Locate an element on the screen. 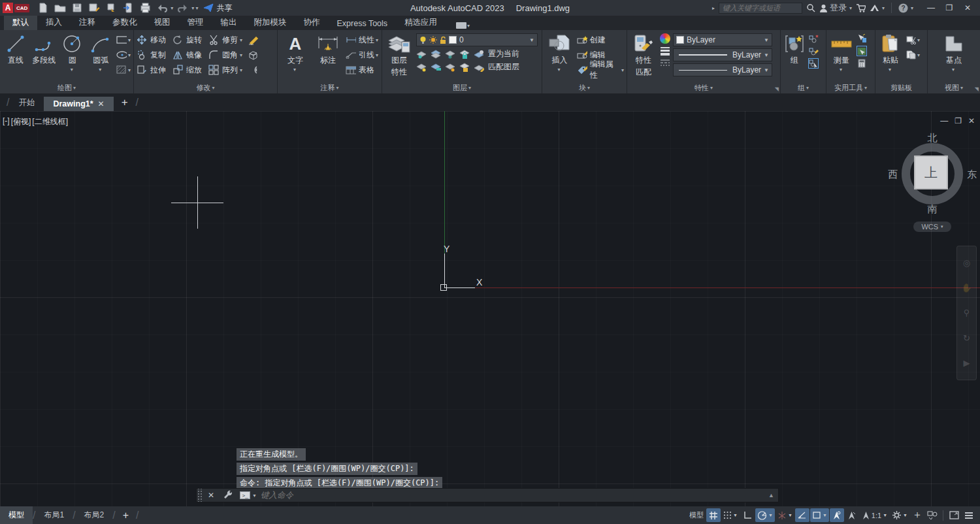 The width and height of the screenshot is (980, 524). layer-unlock-button is located at coordinates (465, 67).